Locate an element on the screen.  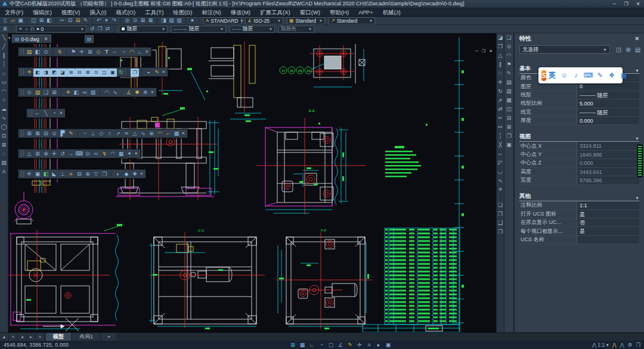
break-at-point-icon: ╎ is located at coordinates (501, 136).